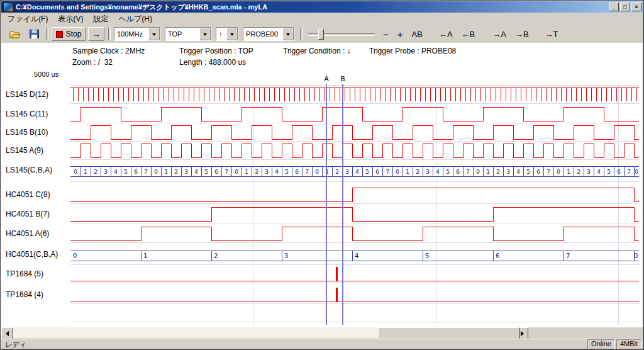 Image resolution: width=644 pixels, height=350 pixels. Describe the element at coordinates (322, 34) in the screenshot. I see `toolbar: Stop → 100MHz TOP ↑ PROBE00 − + AB ←A` at that location.